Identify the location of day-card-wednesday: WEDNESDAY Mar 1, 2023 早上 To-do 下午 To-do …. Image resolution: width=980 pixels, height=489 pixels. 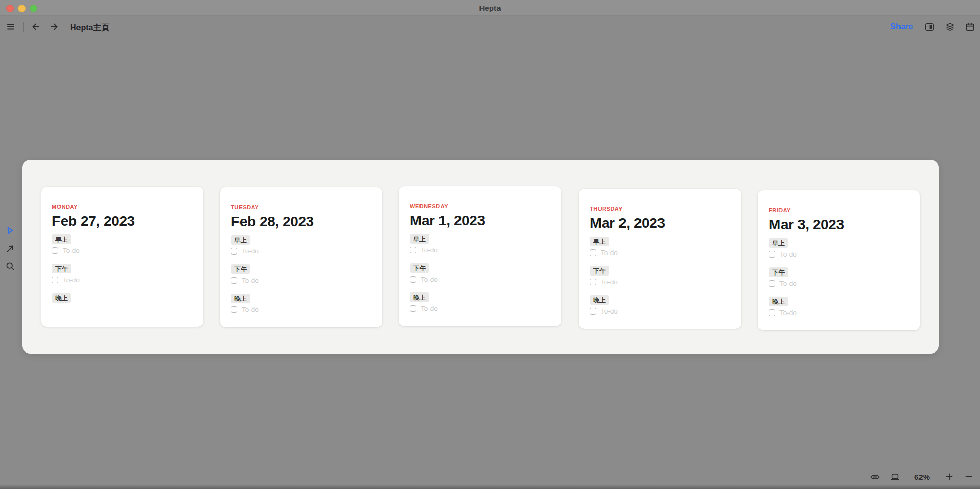
(480, 257).